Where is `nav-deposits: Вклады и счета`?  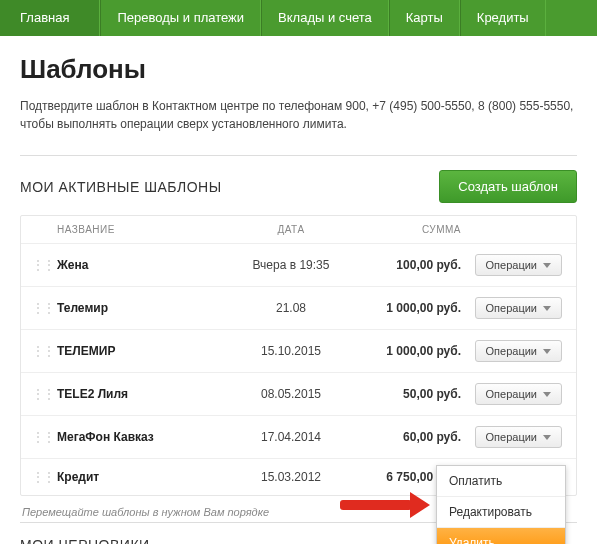
nav-deposits: Вклады и счета is located at coordinates (325, 18).